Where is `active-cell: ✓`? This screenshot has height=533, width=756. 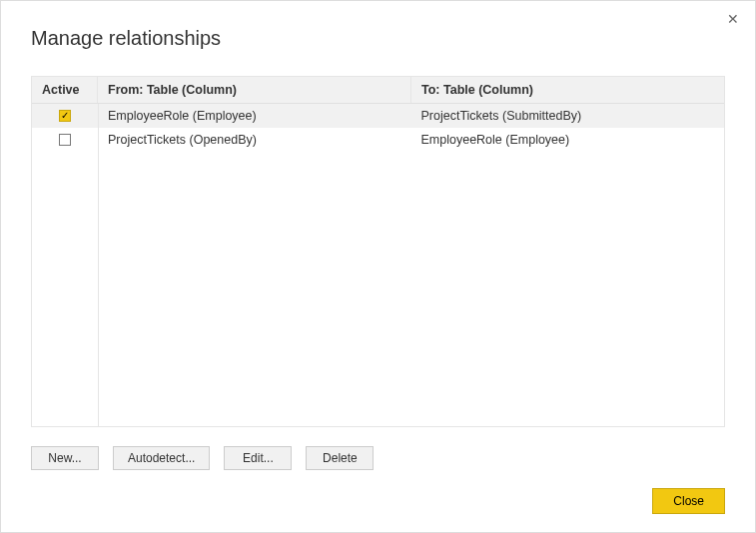 active-cell: ✓ is located at coordinates (65, 116).